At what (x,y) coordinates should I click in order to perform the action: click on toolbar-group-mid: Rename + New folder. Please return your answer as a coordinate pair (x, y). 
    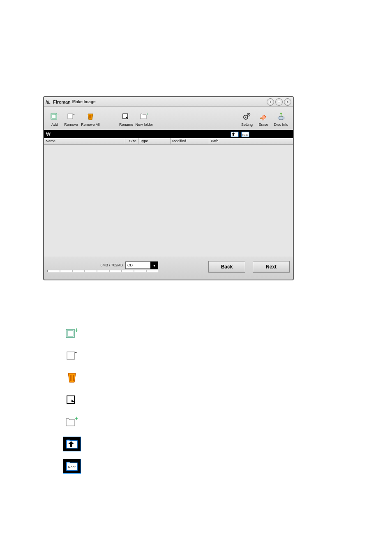
    Looking at the image, I should click on (136, 119).